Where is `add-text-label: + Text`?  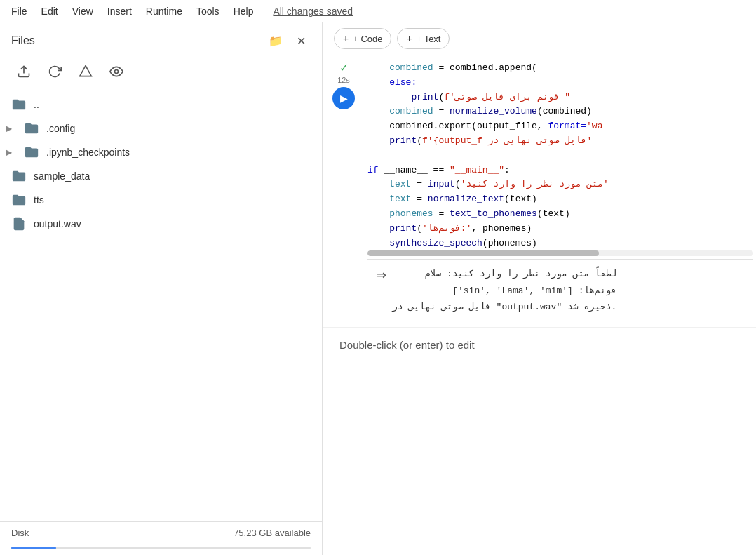
add-text-label: + Text is located at coordinates (429, 39).